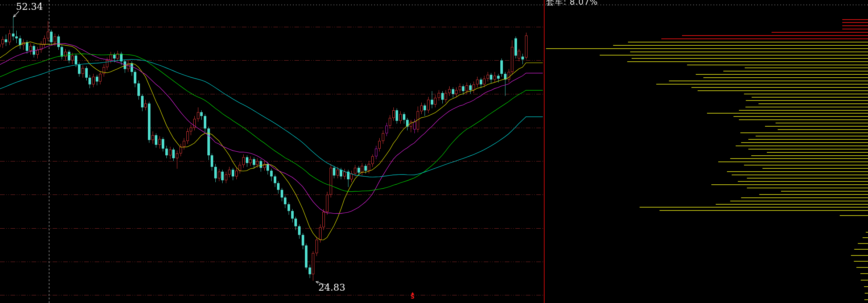 The height and width of the screenshot is (303, 868). Describe the element at coordinates (544, 152) in the screenshot. I see `panel-divider` at that location.